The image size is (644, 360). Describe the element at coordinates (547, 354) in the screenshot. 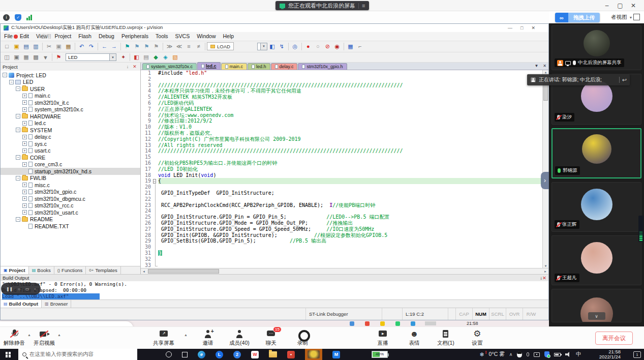

I see `security-shield-icon` at that location.